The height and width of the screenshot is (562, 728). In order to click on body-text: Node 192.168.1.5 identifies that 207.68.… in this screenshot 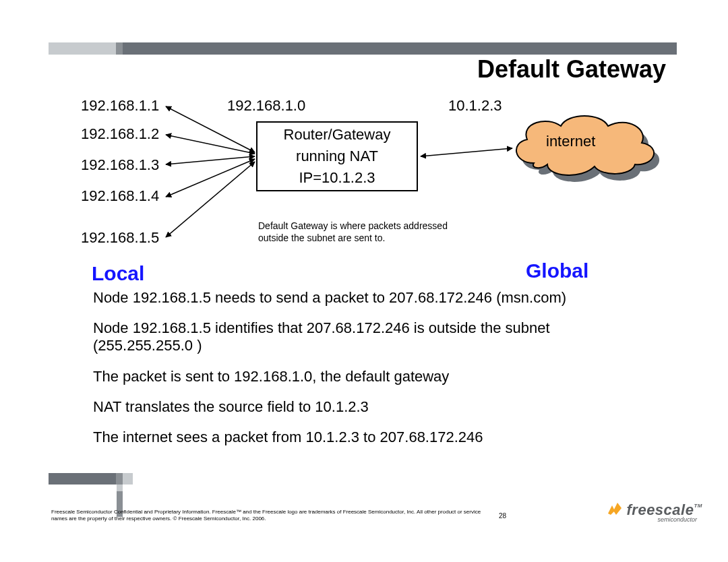, I will do `click(373, 337)`.